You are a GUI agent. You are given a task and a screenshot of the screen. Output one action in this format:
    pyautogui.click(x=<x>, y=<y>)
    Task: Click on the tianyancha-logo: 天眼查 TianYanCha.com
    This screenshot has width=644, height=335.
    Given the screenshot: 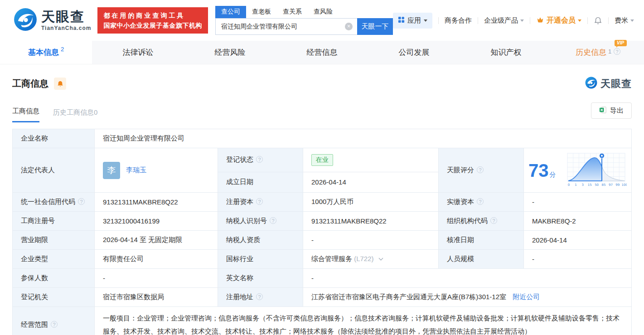 What is the action you would take?
    pyautogui.click(x=53, y=20)
    